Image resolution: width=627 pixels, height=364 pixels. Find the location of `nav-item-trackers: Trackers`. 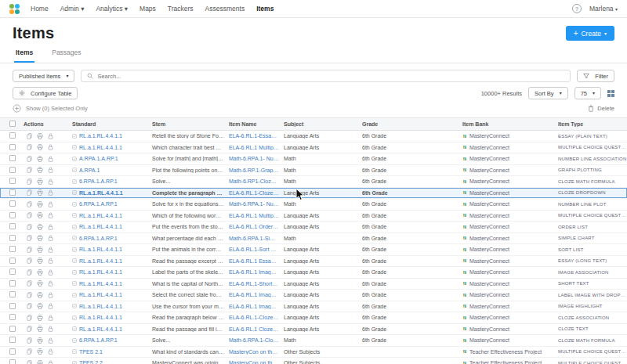

nav-item-trackers: Trackers is located at coordinates (180, 9).